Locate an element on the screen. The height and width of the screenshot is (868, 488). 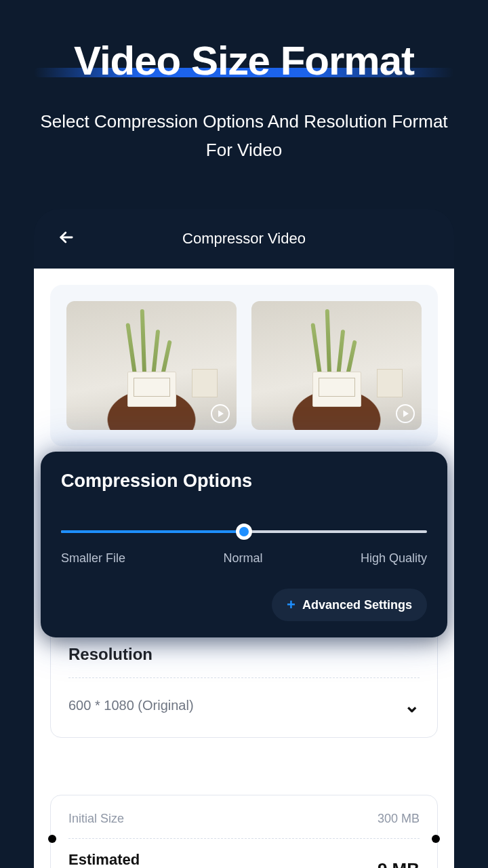
resolution-value: 600 * 1080 (Original) is located at coordinates (131, 705).